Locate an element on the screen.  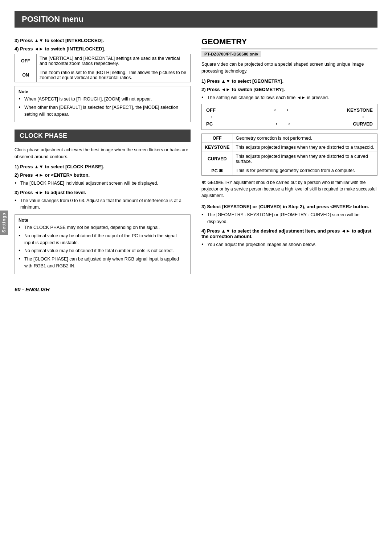
geo-off-label: OFF is located at coordinates (217, 139).